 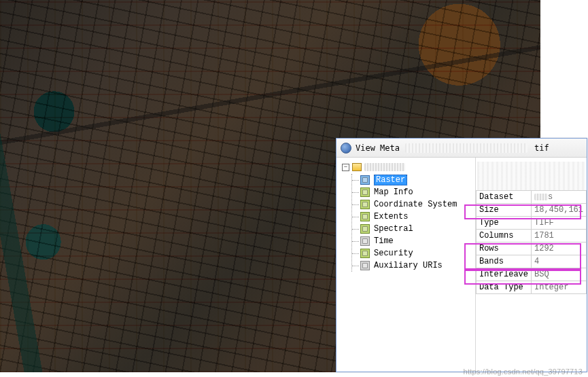 What do you see at coordinates (412, 223) in the screenshot?
I see `tree-children: Raster Map Info Coordinate System Extent…` at bounding box center [412, 223].